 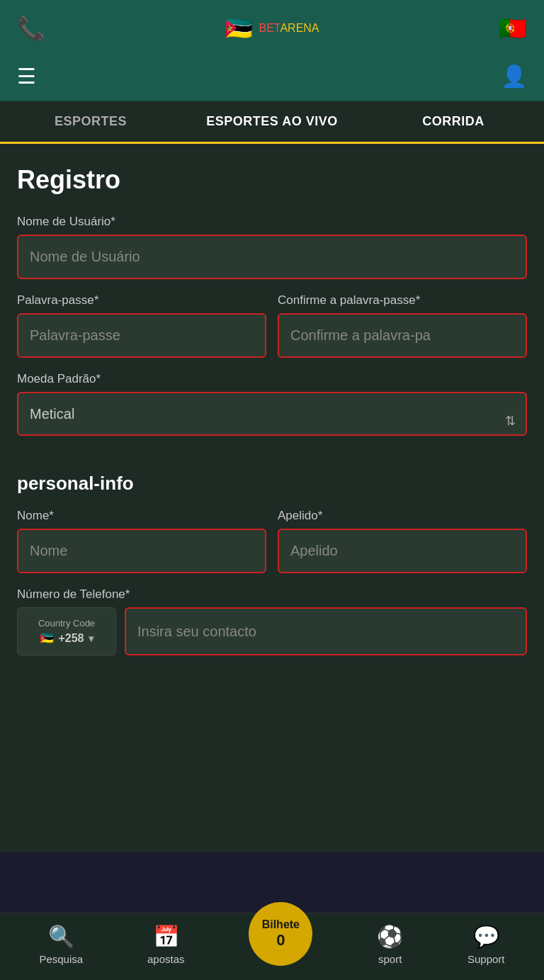 I want to click on chat-icon: 💬, so click(x=486, y=937).